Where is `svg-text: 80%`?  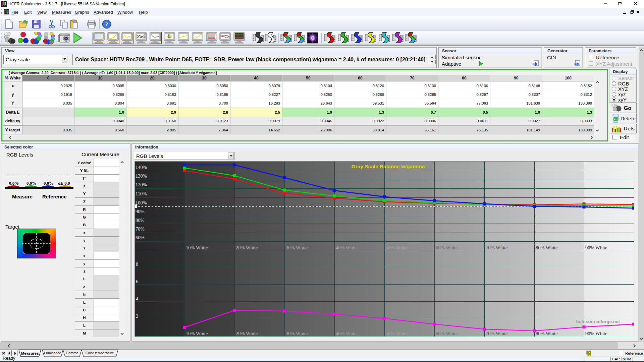 svg-text: 80% is located at coordinates (140, 220).